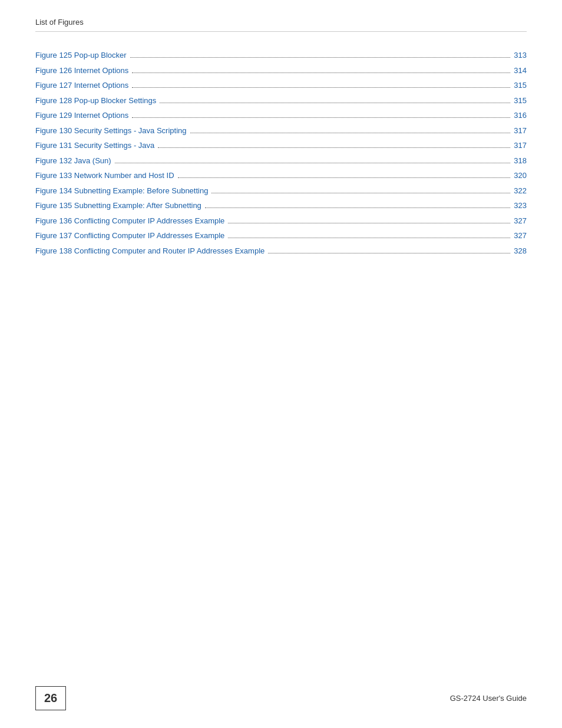 The height and width of the screenshot is (728, 562). Describe the element at coordinates (520, 116) in the screenshot. I see `toc-page: 316` at that location.